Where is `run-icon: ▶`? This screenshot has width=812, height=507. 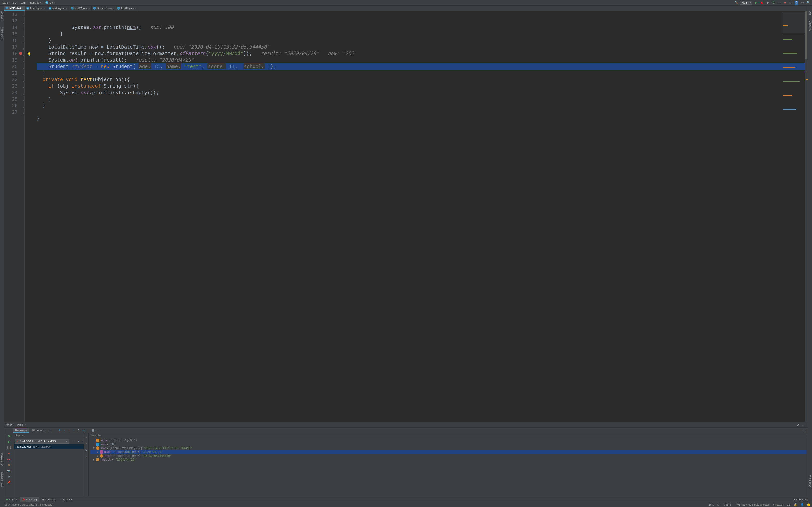 run-icon: ▶ is located at coordinates (756, 3).